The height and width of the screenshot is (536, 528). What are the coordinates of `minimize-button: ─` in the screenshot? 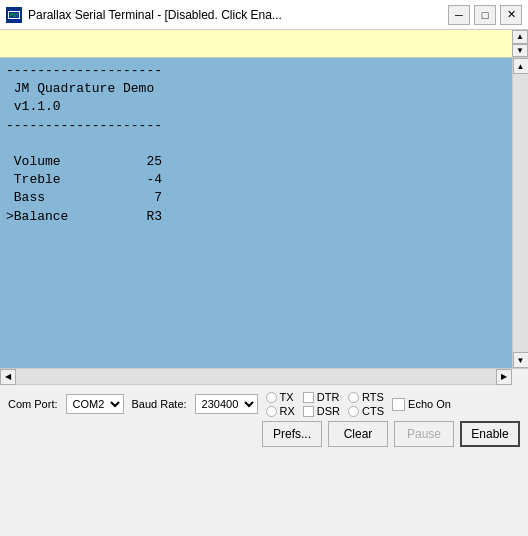 It's located at (459, 15).